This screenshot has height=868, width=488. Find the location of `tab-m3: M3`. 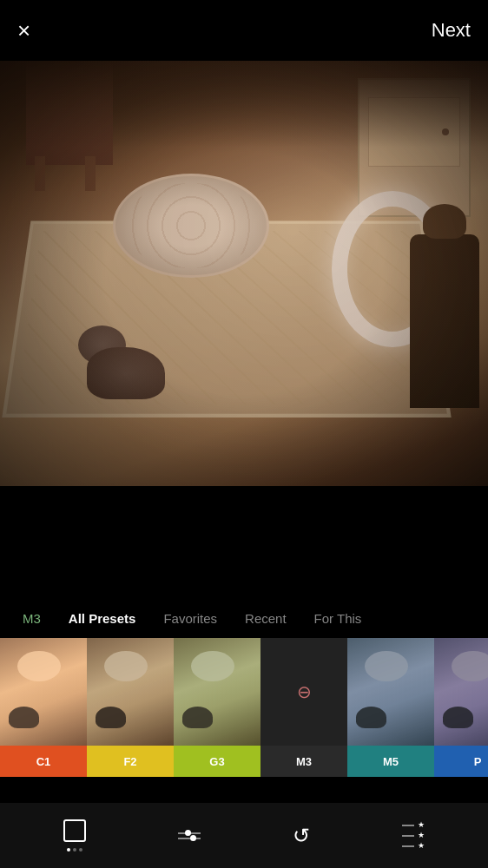

tab-m3: M3 is located at coordinates (31, 618).